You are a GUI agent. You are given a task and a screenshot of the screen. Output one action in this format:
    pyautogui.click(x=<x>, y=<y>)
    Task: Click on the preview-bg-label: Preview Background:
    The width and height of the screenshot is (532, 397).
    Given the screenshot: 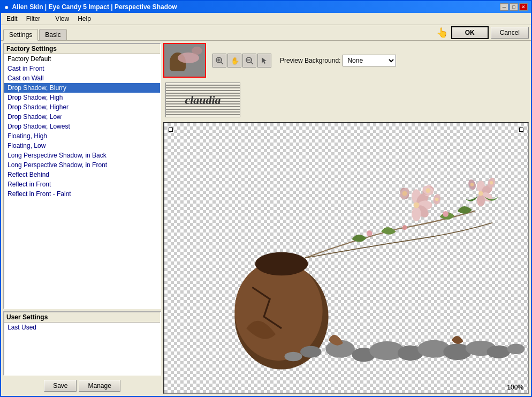 What is the action you would take?
    pyautogui.click(x=310, y=61)
    